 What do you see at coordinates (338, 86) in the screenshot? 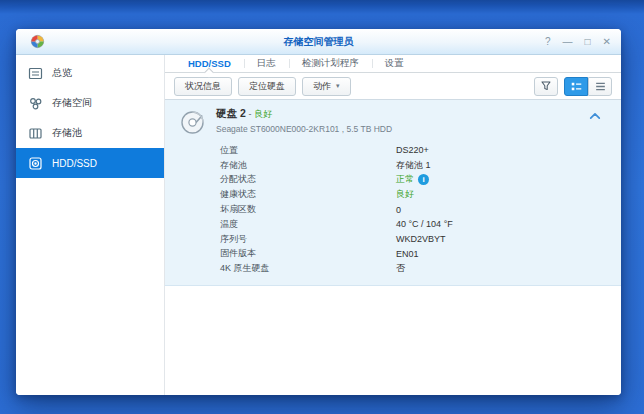
I see `chevron-down-icon: ▾` at bounding box center [338, 86].